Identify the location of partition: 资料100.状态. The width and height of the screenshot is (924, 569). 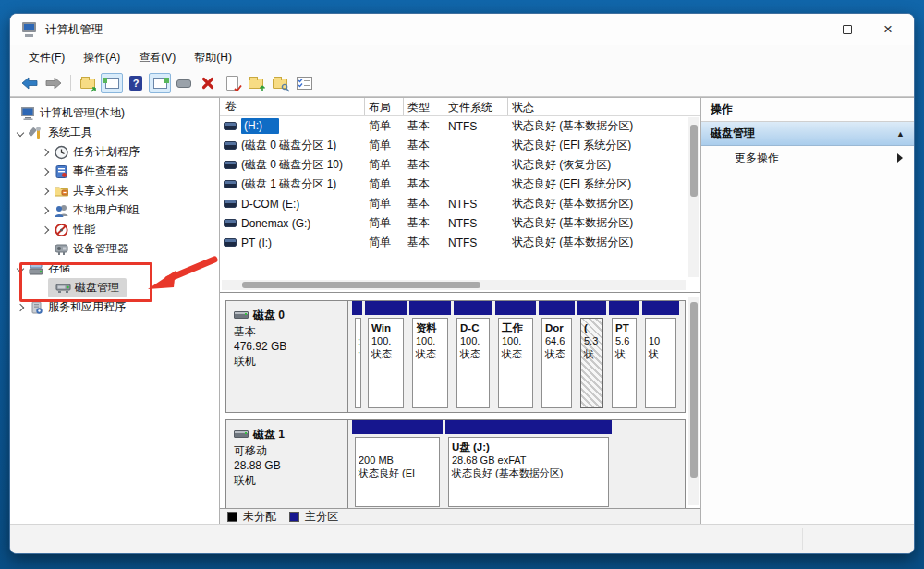
(431, 357).